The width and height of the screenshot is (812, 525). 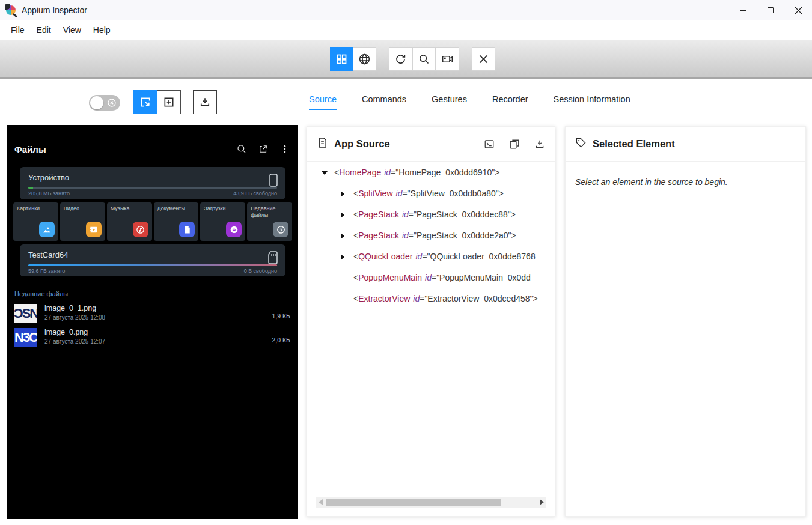 I want to click on swipe-tap-mode-button, so click(x=169, y=102).